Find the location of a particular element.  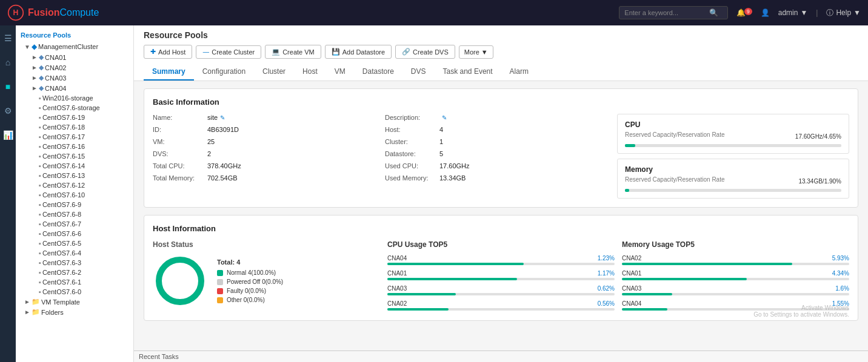

tab-vm: VM is located at coordinates (340, 72).